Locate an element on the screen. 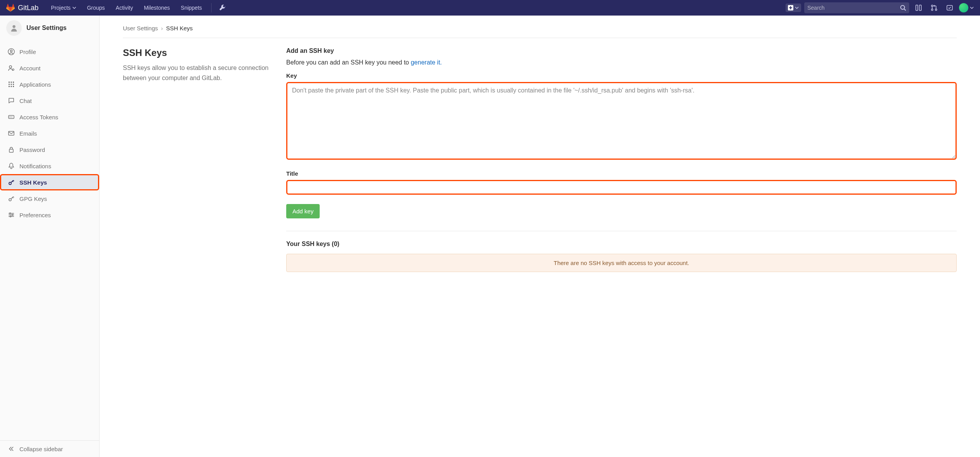  divider is located at coordinates (621, 231).